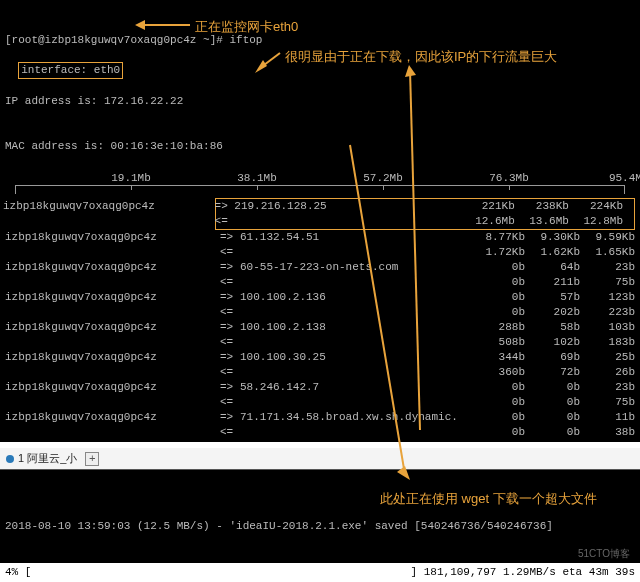 Image resolution: width=640 pixels, height=582 pixels. I want to click on scale-4: 76.3Mb, so click(509, 178).